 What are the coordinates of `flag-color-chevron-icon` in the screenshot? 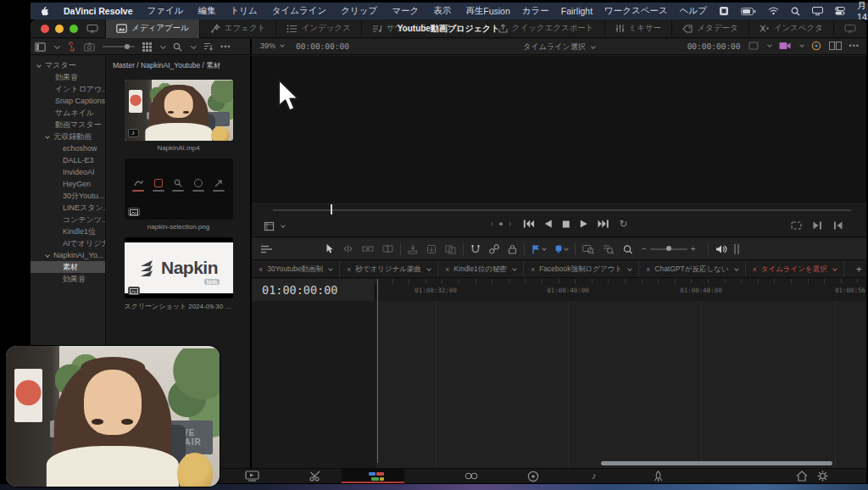 It's located at (544, 248).